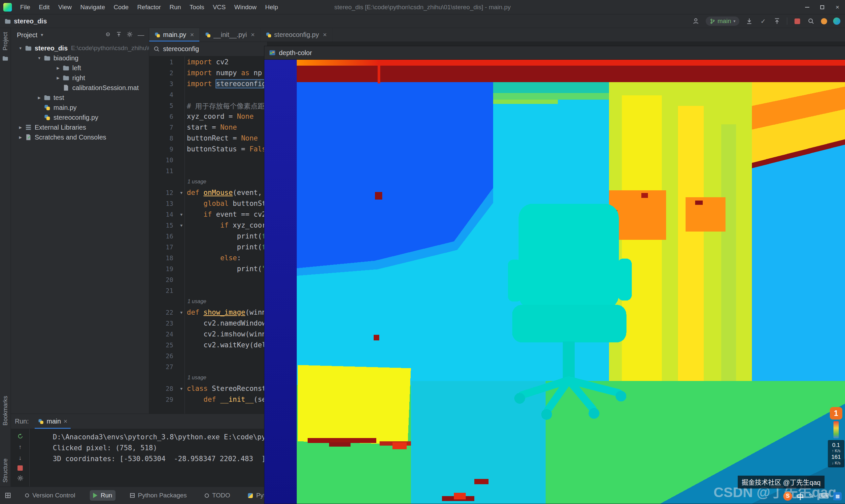  I want to click on menu-item-window: Window, so click(245, 7).